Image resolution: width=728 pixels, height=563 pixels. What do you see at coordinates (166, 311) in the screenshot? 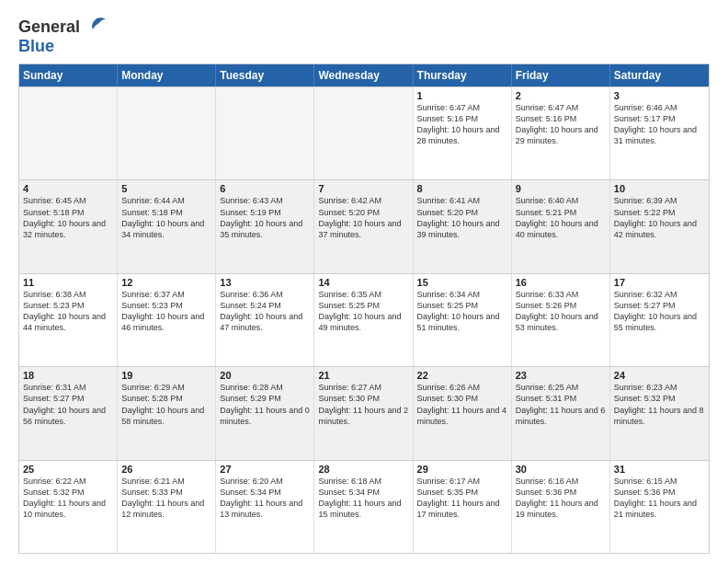
I see `day-info: Sunrise: 6:37 AMSunset: 5:23 PMDaylight:…` at bounding box center [166, 311].